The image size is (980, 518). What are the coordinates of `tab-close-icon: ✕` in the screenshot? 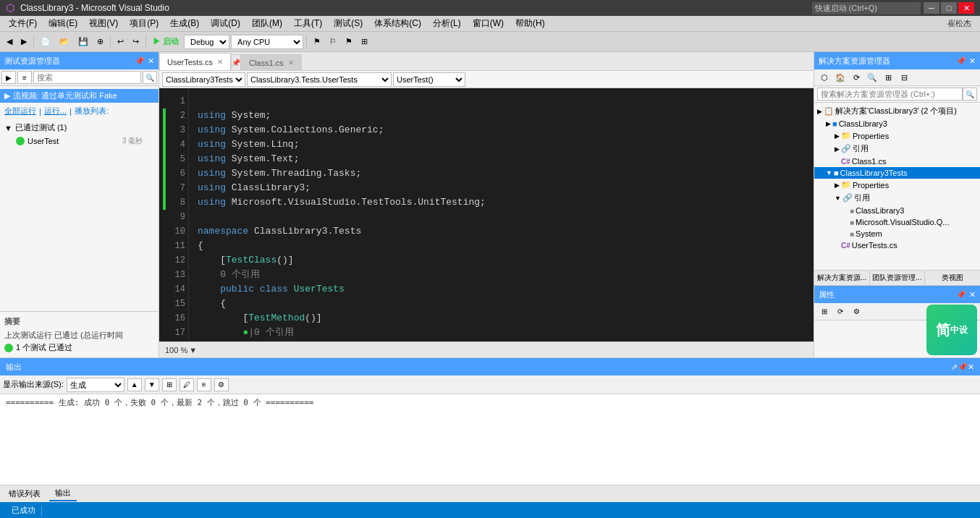 It's located at (220, 62).